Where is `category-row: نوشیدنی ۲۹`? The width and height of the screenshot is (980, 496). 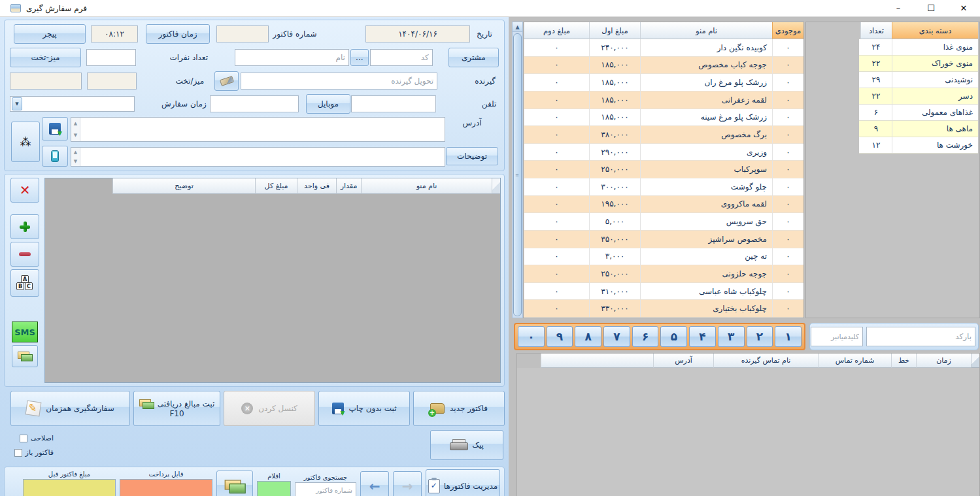 category-row: نوشیدنی ۲۹ is located at coordinates (919, 80).